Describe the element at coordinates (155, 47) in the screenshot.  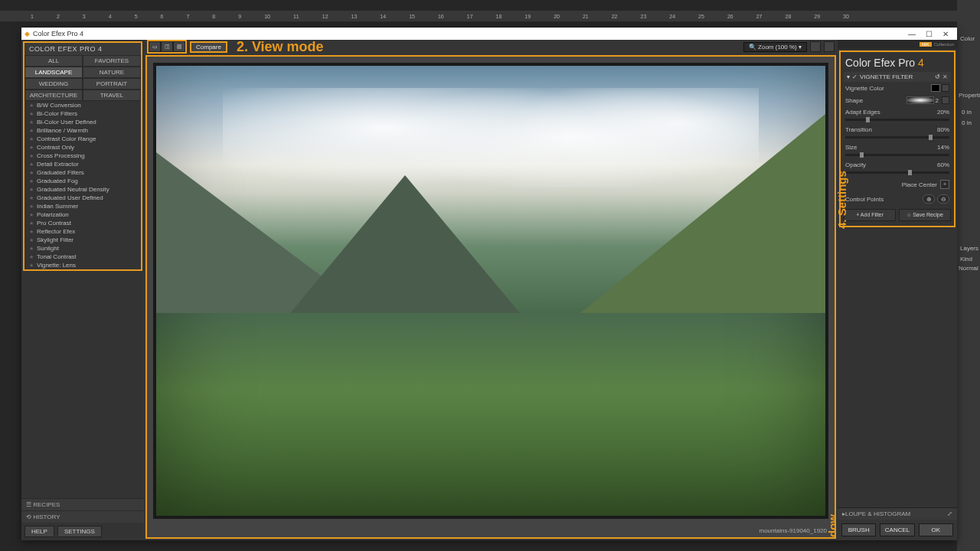
I see `view-single-icon: ▭` at that location.